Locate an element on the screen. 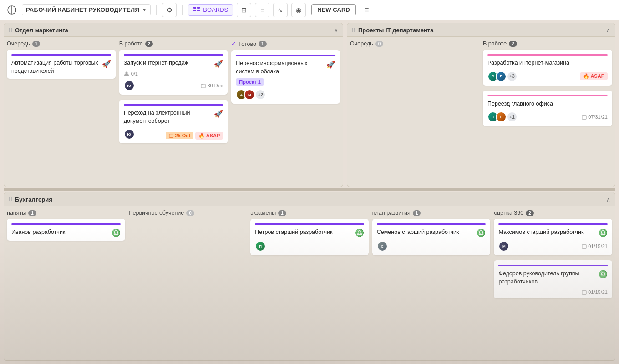  rocket-icon: 🚀 is located at coordinates (218, 114).